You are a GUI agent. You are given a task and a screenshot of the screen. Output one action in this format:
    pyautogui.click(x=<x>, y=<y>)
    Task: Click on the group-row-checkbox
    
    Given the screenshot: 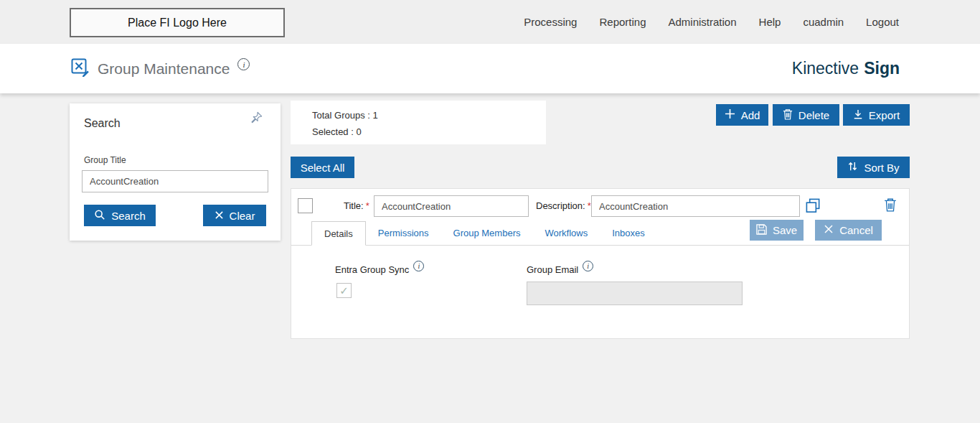 What is the action you would take?
    pyautogui.click(x=306, y=205)
    